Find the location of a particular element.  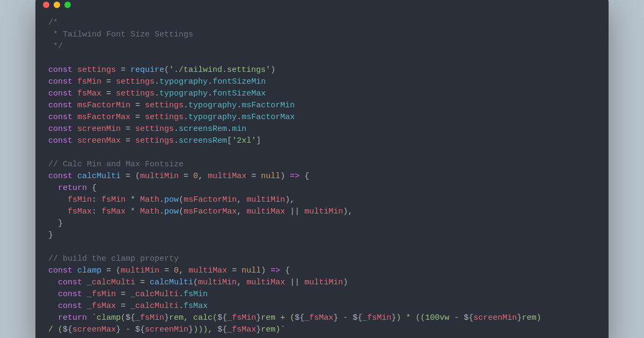

comment-line: /* is located at coordinates (53, 23).